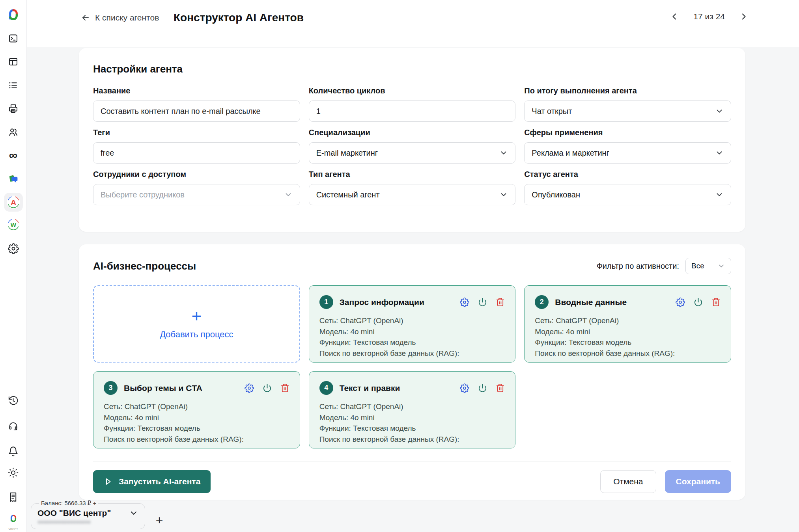 Image resolution: width=799 pixels, height=532 pixels. Describe the element at coordinates (181, 388) in the screenshot. I see `process-title: Выбор темы и CTA` at that location.